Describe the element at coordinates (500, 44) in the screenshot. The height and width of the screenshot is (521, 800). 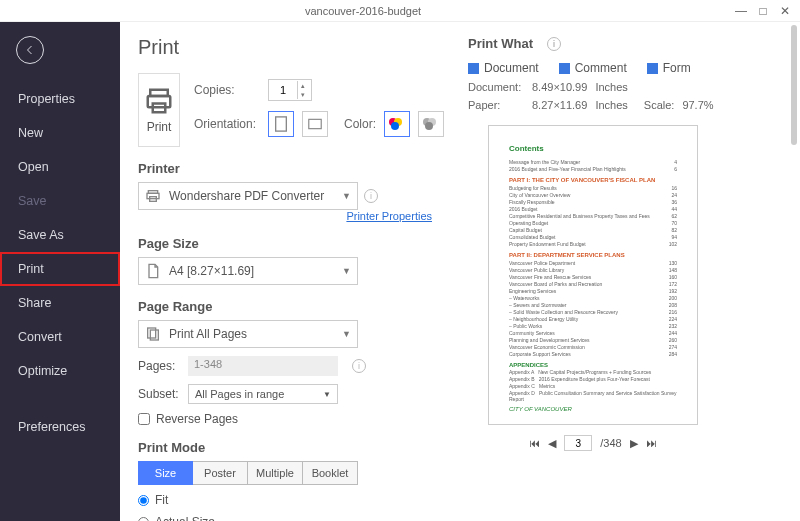
I see `printwhat-heading: Print What` at that location.